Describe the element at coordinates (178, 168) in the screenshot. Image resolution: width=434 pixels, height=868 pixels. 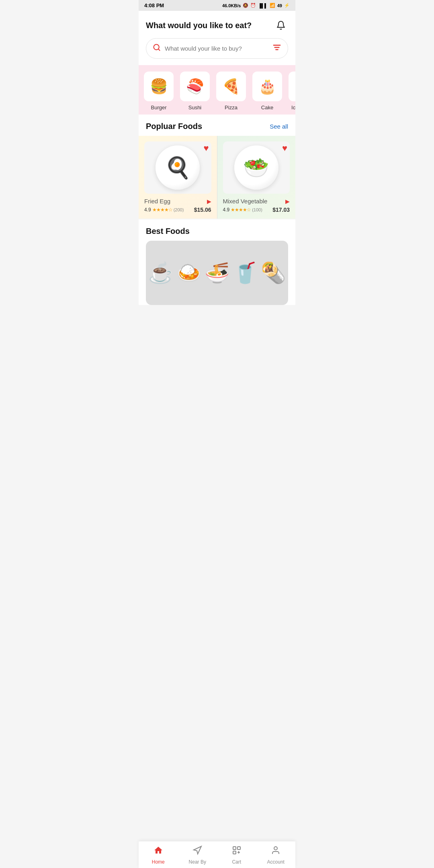
I see `food-image-fried-egg: 🍳` at that location.